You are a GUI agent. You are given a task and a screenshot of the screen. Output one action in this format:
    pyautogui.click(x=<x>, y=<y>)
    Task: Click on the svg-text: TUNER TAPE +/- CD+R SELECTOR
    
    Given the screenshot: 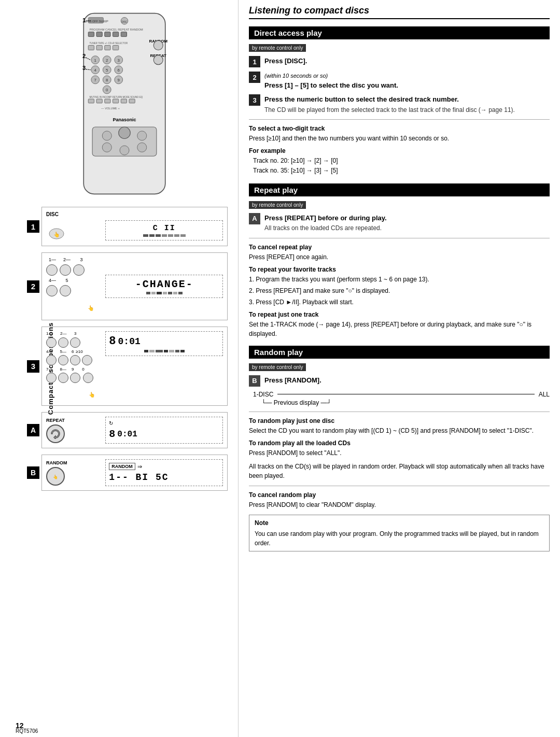 What is the action you would take?
    pyautogui.click(x=109, y=44)
    